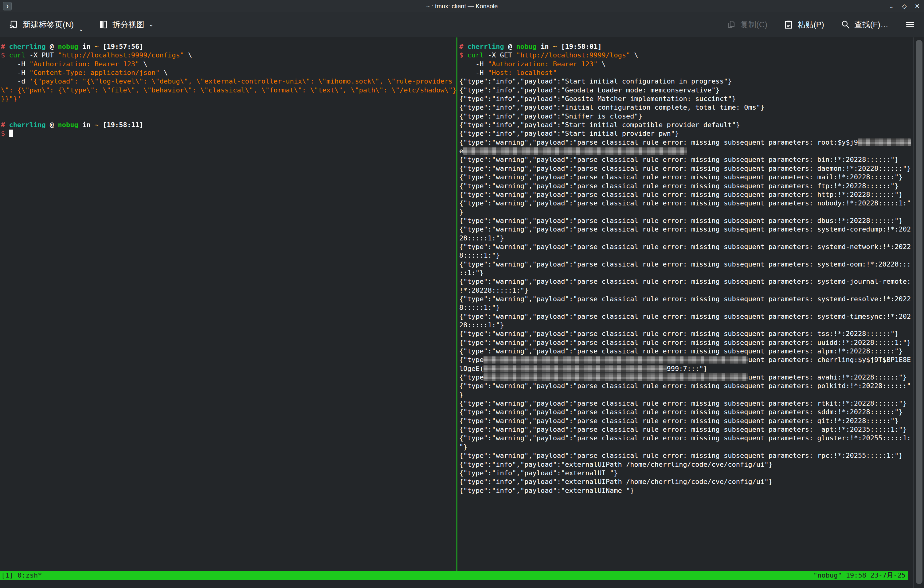 Image resolution: width=924 pixels, height=588 pixels. I want to click on window-controls: ⌄ ◇ ✕, so click(904, 6).